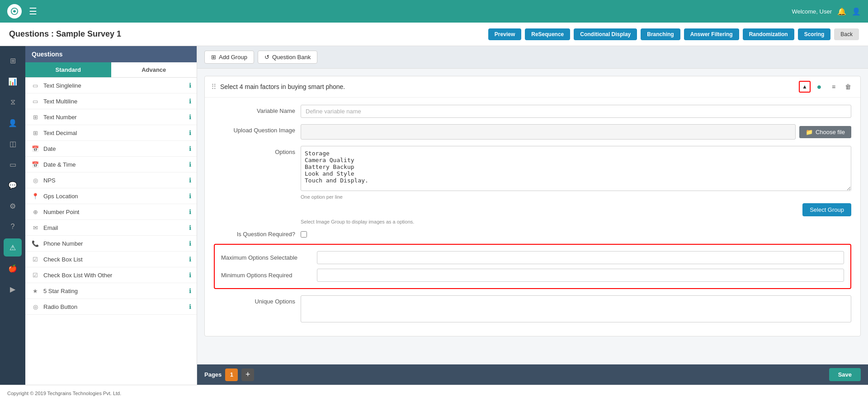 The image size is (868, 401). What do you see at coordinates (190, 196) in the screenshot?
I see `info-icon-gps: ℹ` at bounding box center [190, 196].